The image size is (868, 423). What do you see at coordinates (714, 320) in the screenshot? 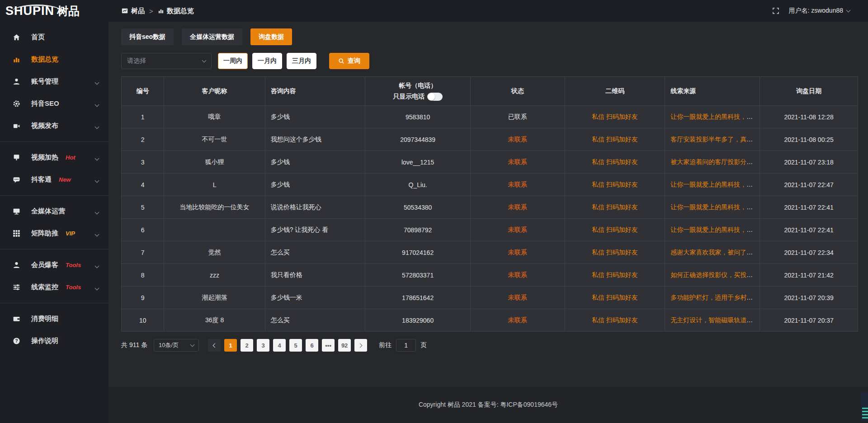
I see `source-link: 无主灯设计，智能磁吸轨道灯...` at bounding box center [714, 320].